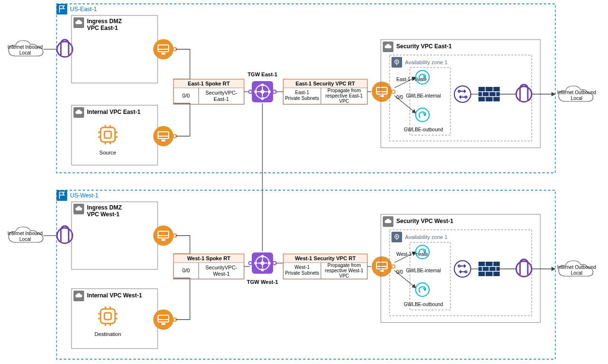  Describe the element at coordinates (209, 84) in the screenshot. I see `svg-text: East-1 Spoke RT` at that location.